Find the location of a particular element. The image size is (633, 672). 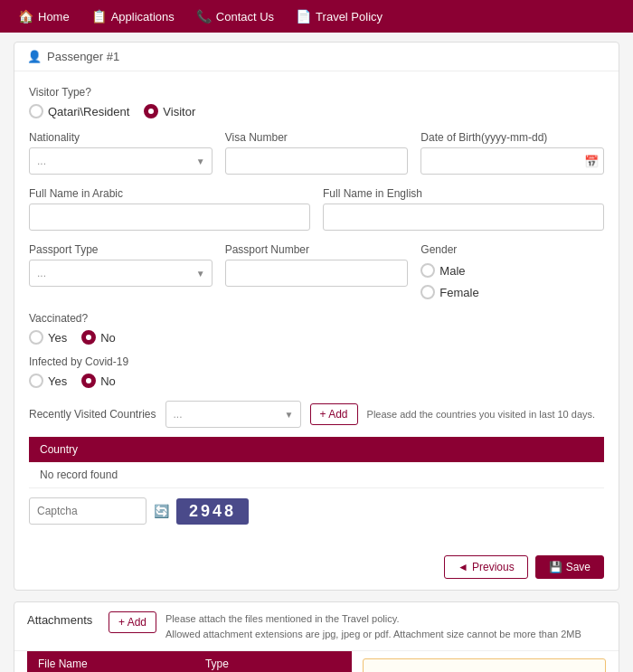

previous-label: Previous is located at coordinates (494, 567).